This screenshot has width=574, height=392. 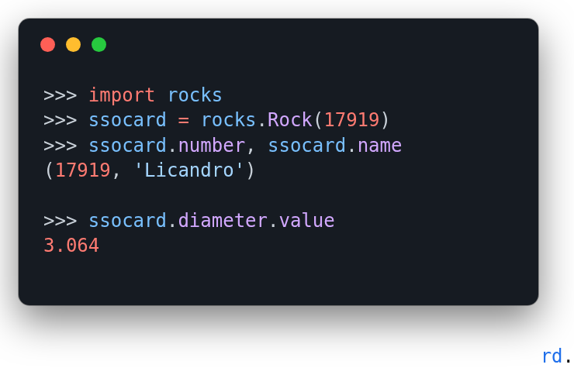 What do you see at coordinates (195, 95) in the screenshot?
I see `module-name: rocks` at bounding box center [195, 95].